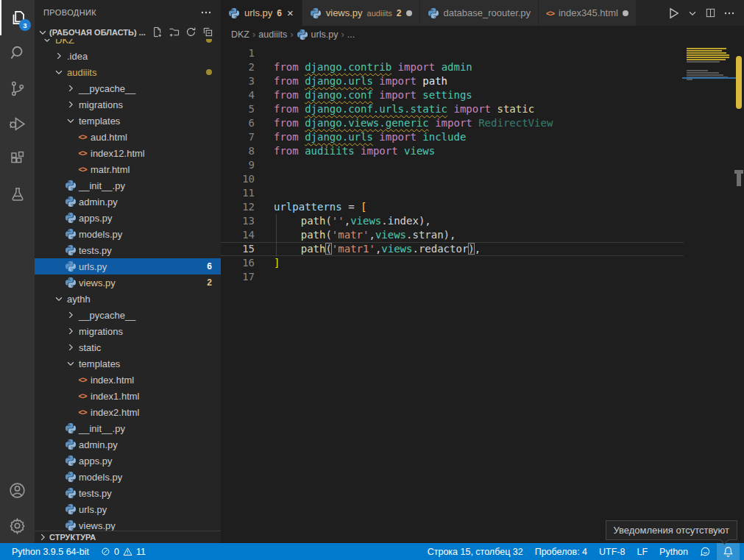 This screenshot has height=560, width=744. I want to click on tree-item-label: index2.html, so click(114, 412).